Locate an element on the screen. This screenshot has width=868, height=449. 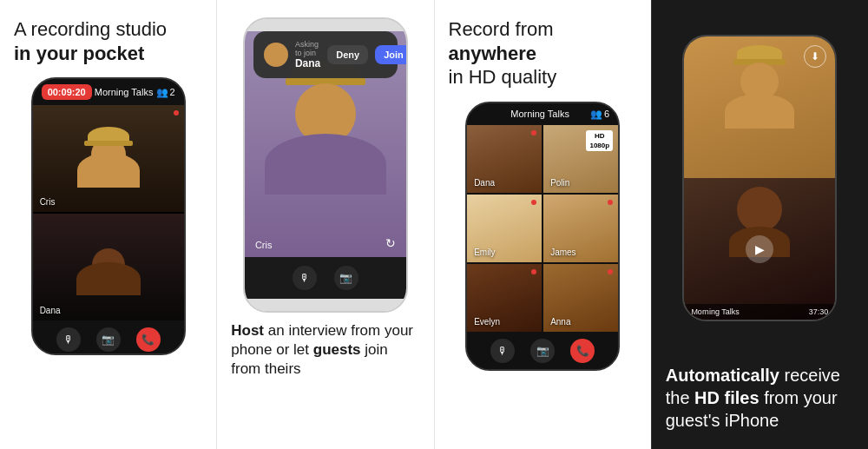
asking-label: Asking to join is located at coordinates (307, 49).